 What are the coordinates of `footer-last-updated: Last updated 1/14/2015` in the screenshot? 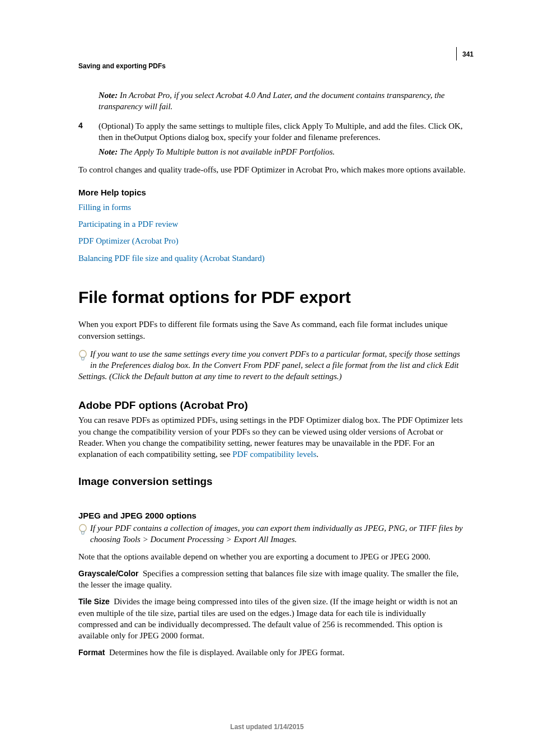 It's located at (267, 727).